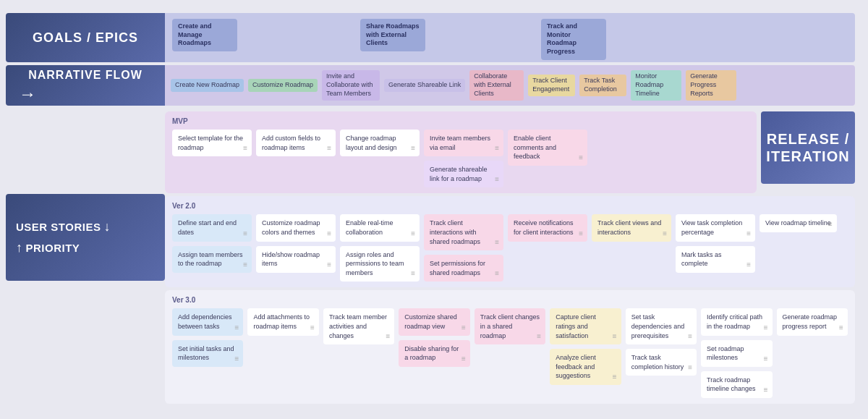  What do you see at coordinates (715, 227) in the screenshot?
I see `ver2-card-11: View task completion percentage` at bounding box center [715, 227].